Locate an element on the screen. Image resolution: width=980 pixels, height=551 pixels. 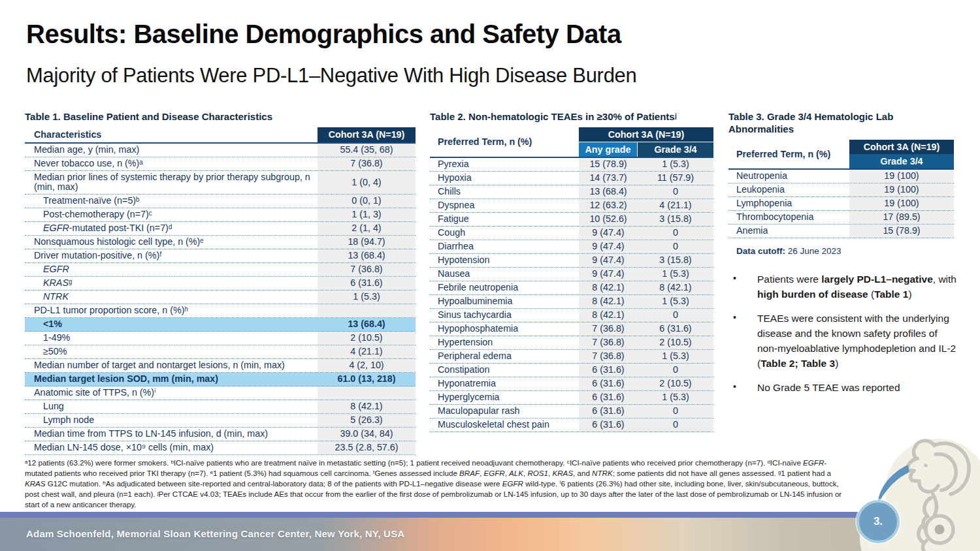
table-row: Lung8 (42.1) is located at coordinates (220, 407).